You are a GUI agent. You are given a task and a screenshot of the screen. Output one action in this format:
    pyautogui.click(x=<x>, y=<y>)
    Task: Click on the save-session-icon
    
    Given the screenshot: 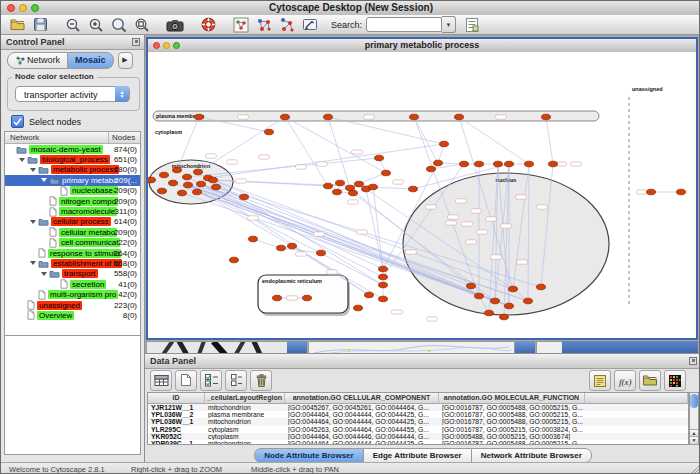 What is the action you would take?
    pyautogui.click(x=40, y=25)
    